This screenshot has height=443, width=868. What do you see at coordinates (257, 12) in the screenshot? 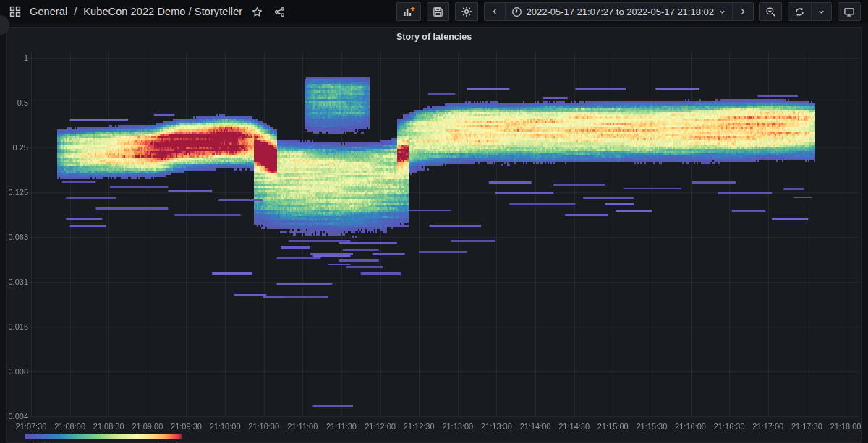
I see `star-icon` at bounding box center [257, 12].